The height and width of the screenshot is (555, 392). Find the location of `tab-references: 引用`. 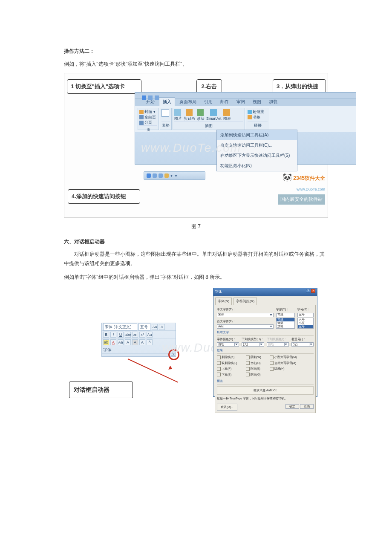

tab-references: 引用 is located at coordinates (208, 102).